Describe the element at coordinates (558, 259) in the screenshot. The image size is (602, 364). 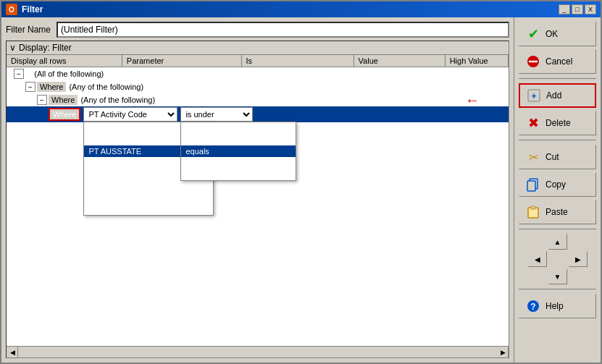
I see `nav-row-middle: ◀ ▶` at that location.